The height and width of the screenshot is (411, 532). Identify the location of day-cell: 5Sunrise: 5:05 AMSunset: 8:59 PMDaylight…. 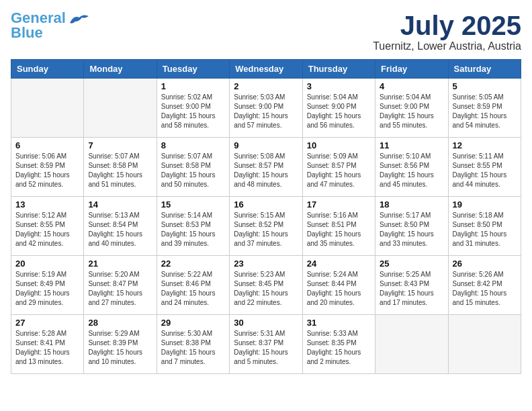
(484, 108).